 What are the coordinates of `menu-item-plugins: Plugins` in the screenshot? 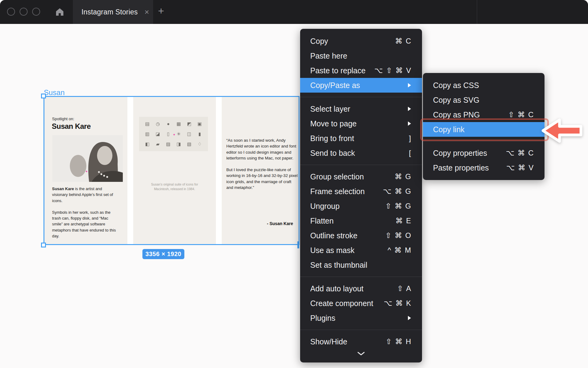 It's located at (361, 318).